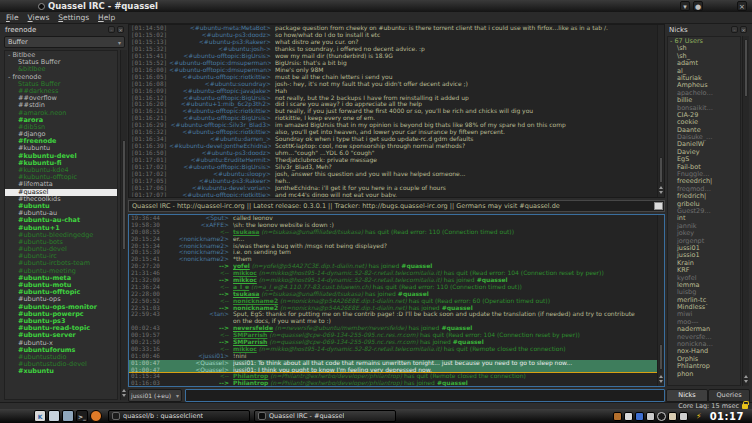  What do you see at coordinates (106, 18) in the screenshot?
I see `menu-help: Help` at bounding box center [106, 18].